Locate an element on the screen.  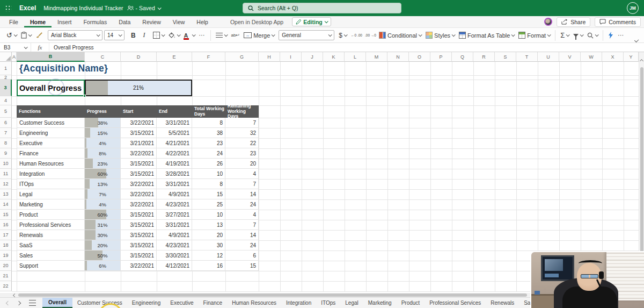
progress-cell: 23% is located at coordinates (103, 163).